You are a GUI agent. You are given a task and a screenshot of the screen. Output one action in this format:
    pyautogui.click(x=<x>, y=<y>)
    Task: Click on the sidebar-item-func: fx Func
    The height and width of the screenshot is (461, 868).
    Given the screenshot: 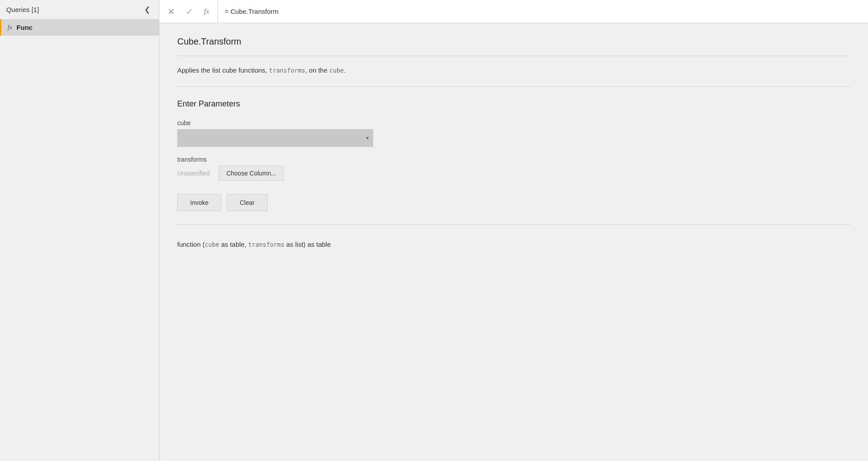 What is the action you would take?
    pyautogui.click(x=79, y=28)
    